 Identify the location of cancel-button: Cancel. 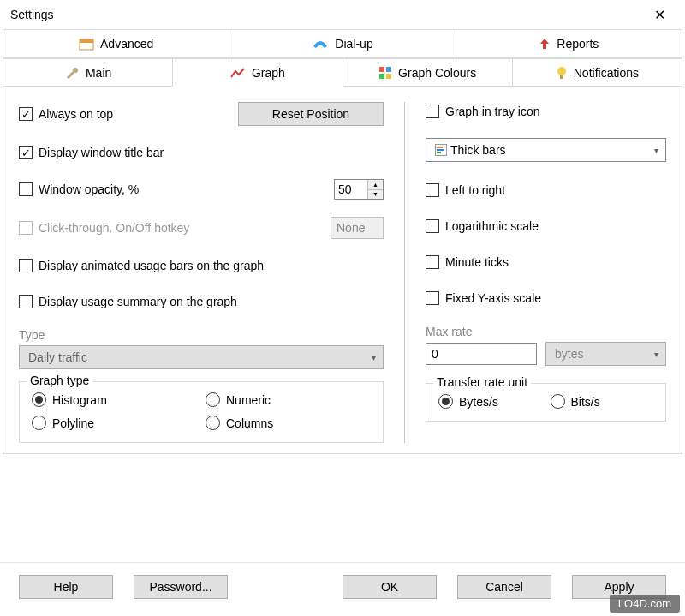
(504, 587).